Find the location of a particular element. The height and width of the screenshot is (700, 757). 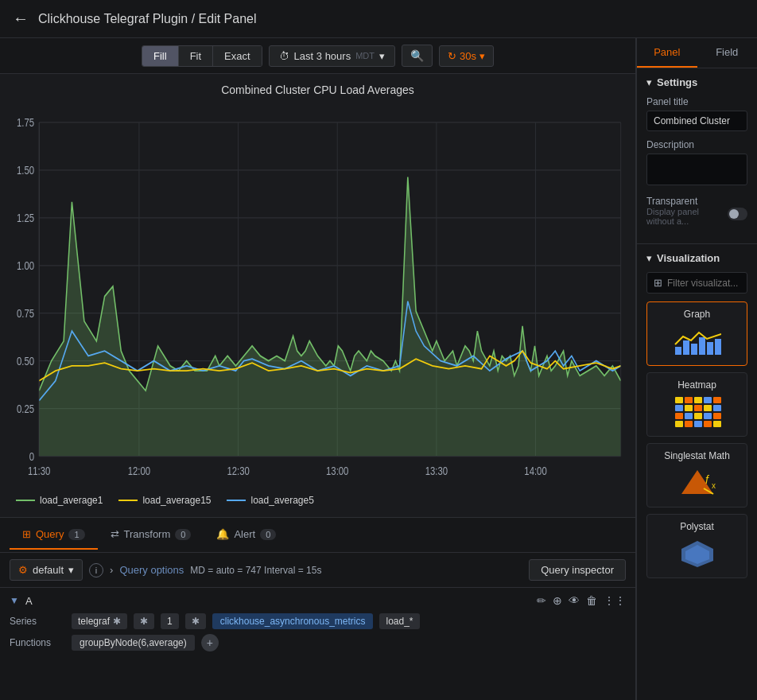

tab-alert: 🔔 Alert 0 is located at coordinates (247, 535).